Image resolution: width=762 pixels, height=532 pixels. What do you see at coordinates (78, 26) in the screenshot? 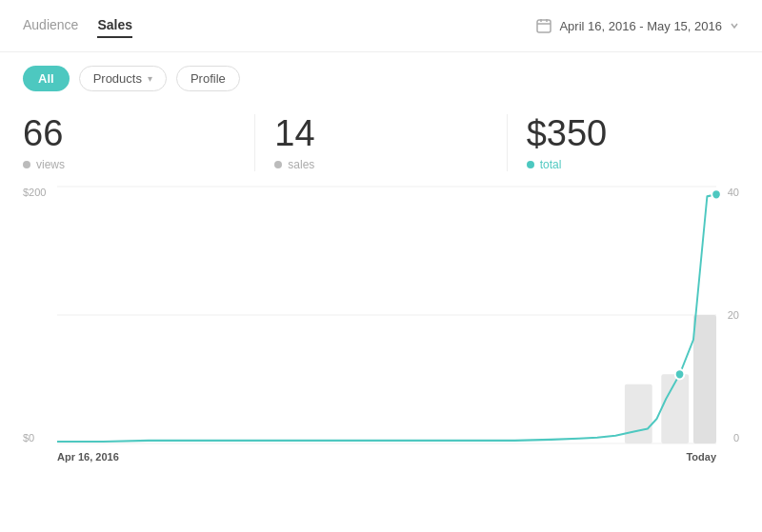
I see `nav-tabs: Audience Sales` at bounding box center [78, 26].